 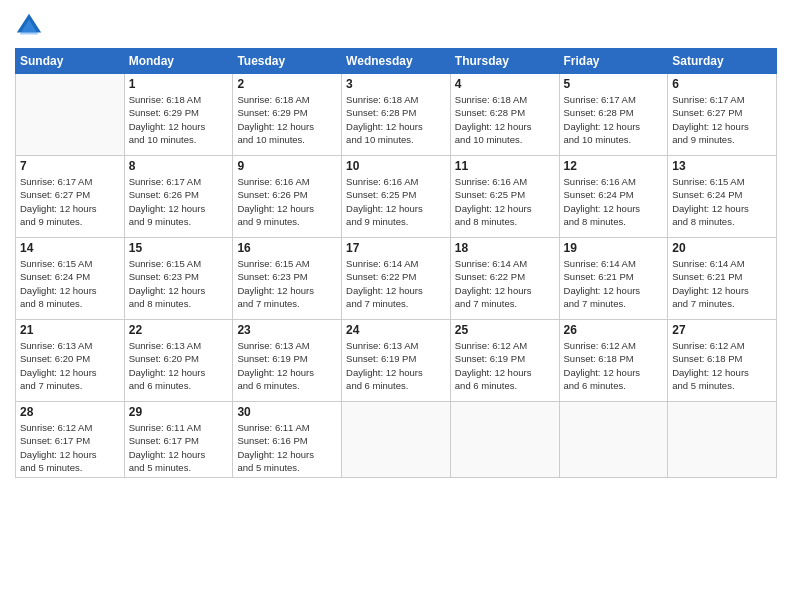 I want to click on day-info: Sunrise: 6:17 AMSunset: 6:26 PMDaylight:…, so click(x=179, y=202).